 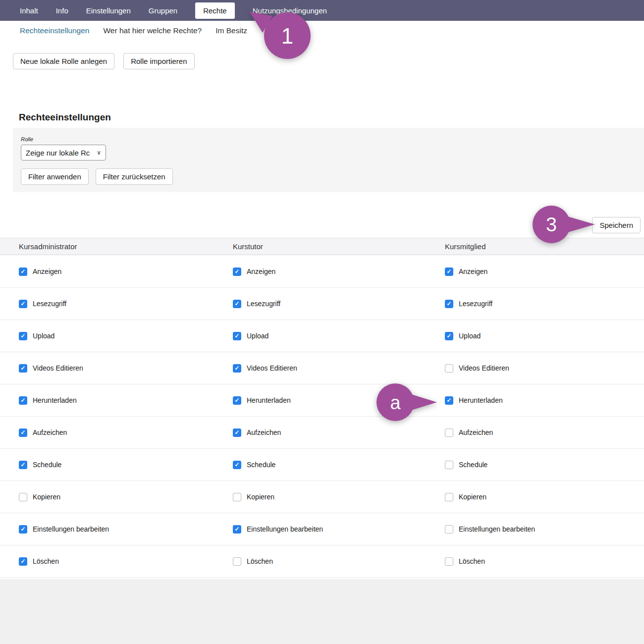 I want to click on checkbox-einstellungen-bearbeiten-kursmitglied, so click(x=449, y=529).